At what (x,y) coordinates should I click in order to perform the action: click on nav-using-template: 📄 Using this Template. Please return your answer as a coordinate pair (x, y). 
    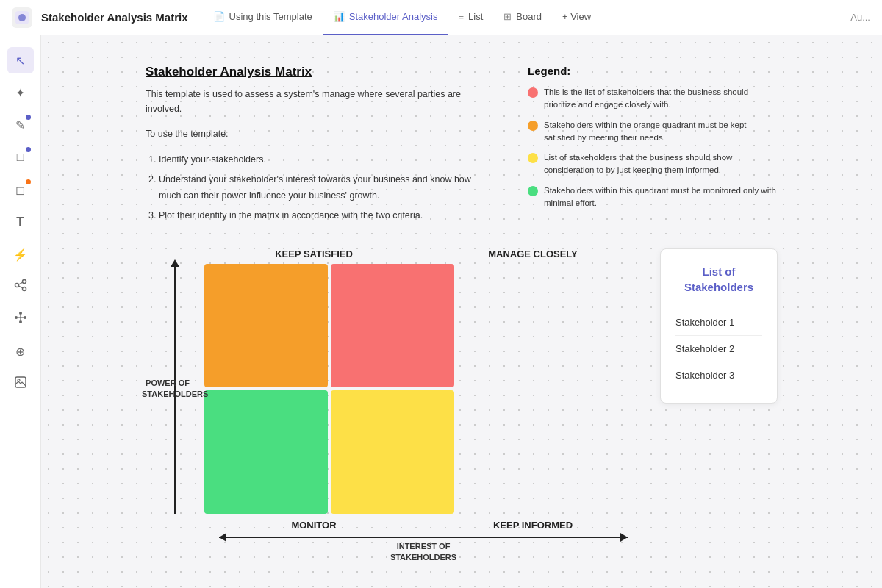
    Looking at the image, I should click on (263, 18).